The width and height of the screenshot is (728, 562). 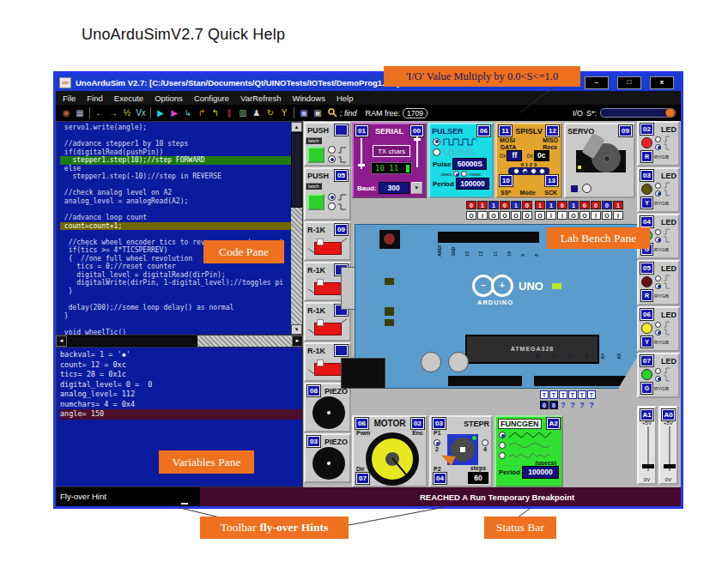 What do you see at coordinates (505, 130) in the screenshot?
I see `mosi-pin-box: 11` at bounding box center [505, 130].